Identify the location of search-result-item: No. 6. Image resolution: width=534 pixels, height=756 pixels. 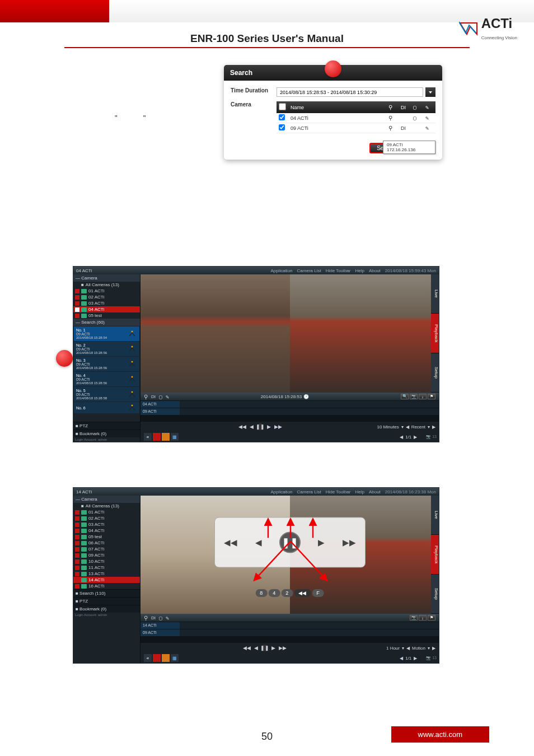
(106, 408).